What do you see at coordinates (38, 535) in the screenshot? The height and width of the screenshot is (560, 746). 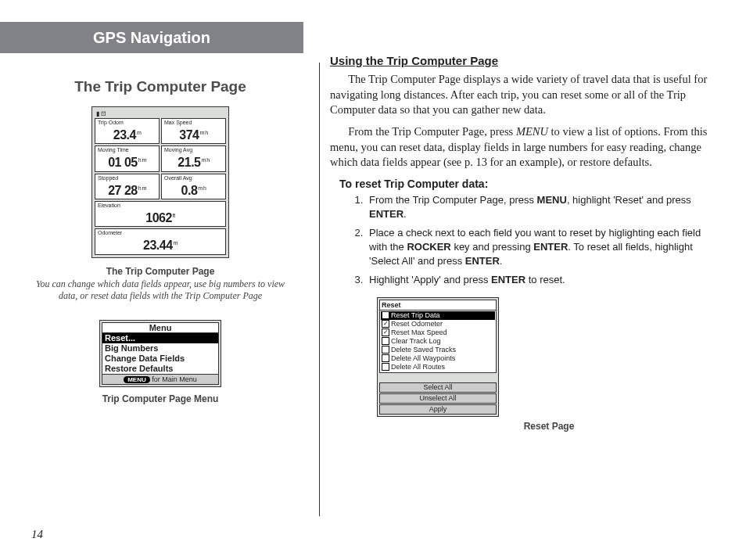 I see `page-number: 14` at bounding box center [38, 535].